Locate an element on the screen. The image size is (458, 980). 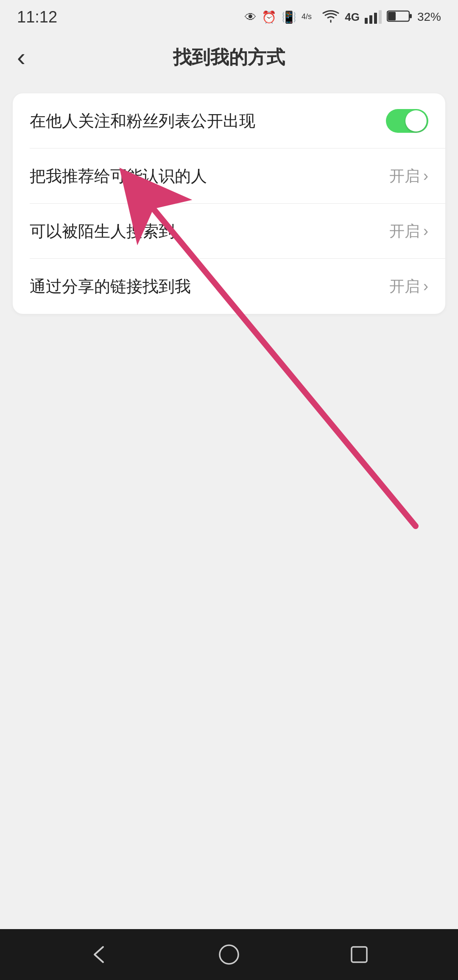
bottom-bar is located at coordinates (229, 955).